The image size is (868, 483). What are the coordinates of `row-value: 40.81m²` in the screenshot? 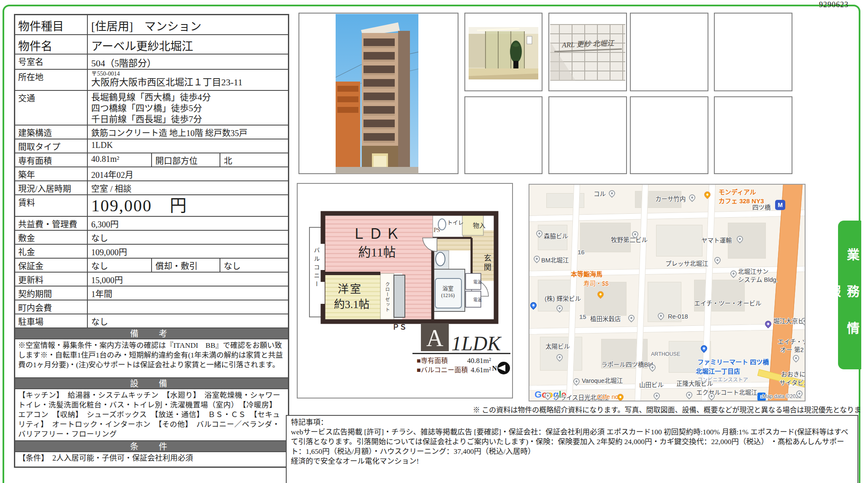 It's located at (119, 160).